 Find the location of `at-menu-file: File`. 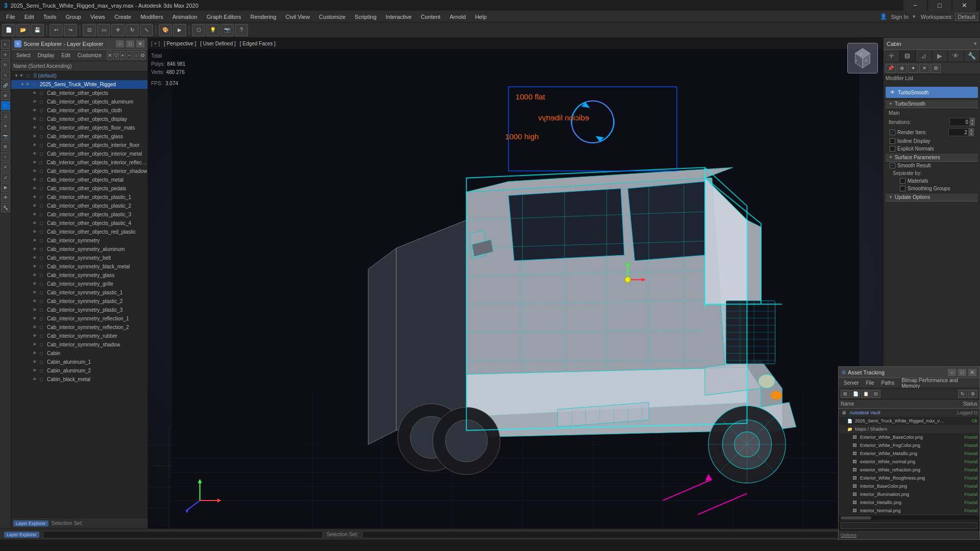

at-menu-file: File is located at coordinates (870, 383).